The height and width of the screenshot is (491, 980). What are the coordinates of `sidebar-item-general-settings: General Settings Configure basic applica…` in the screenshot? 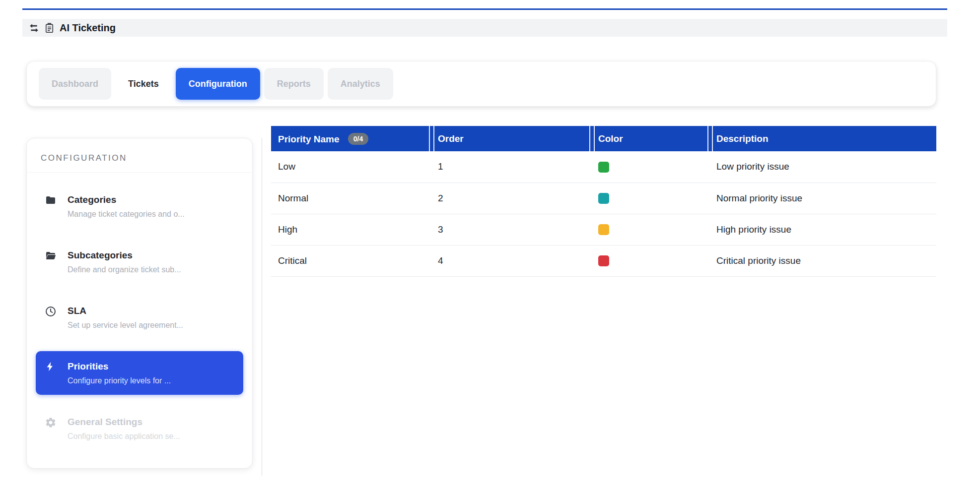 It's located at (140, 429).